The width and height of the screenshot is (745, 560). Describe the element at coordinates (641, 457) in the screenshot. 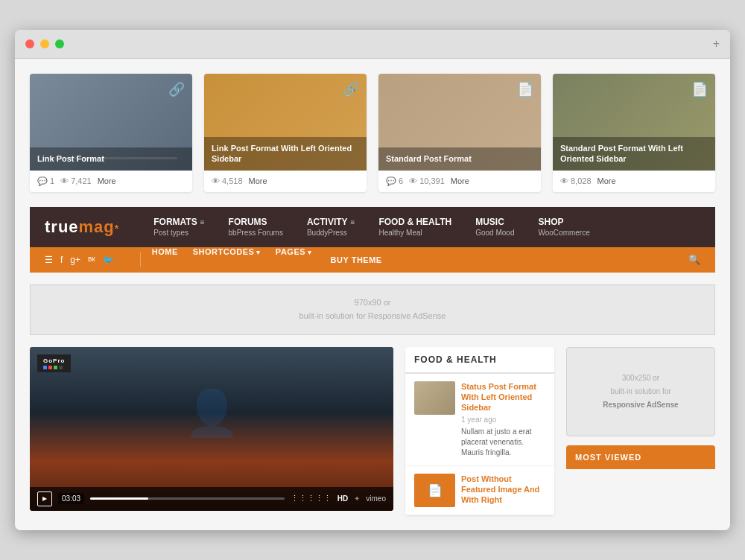

I see `most-viewed-header: MOST VIEWED` at that location.